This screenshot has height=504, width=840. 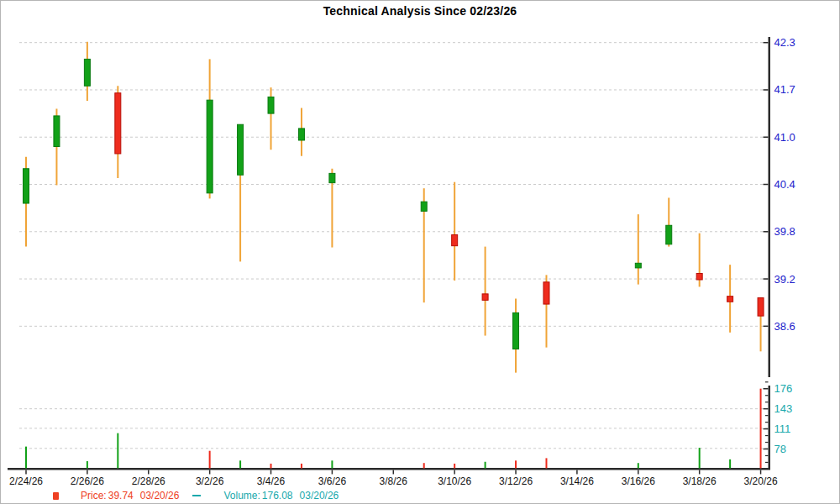 I want to click on price-tick-label: 42.3, so click(x=785, y=42).